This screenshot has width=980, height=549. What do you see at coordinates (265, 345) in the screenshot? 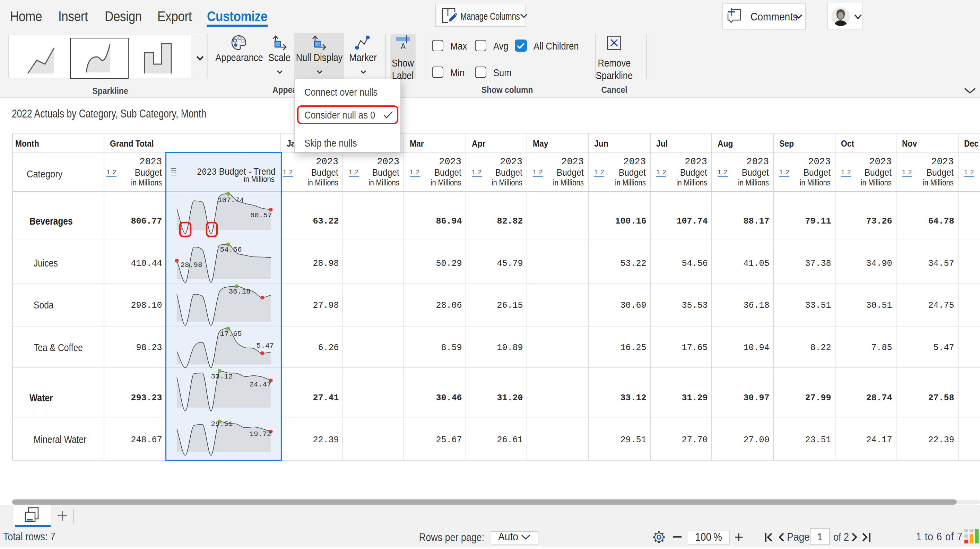
I see `svg-text: 5.47` at bounding box center [265, 345].